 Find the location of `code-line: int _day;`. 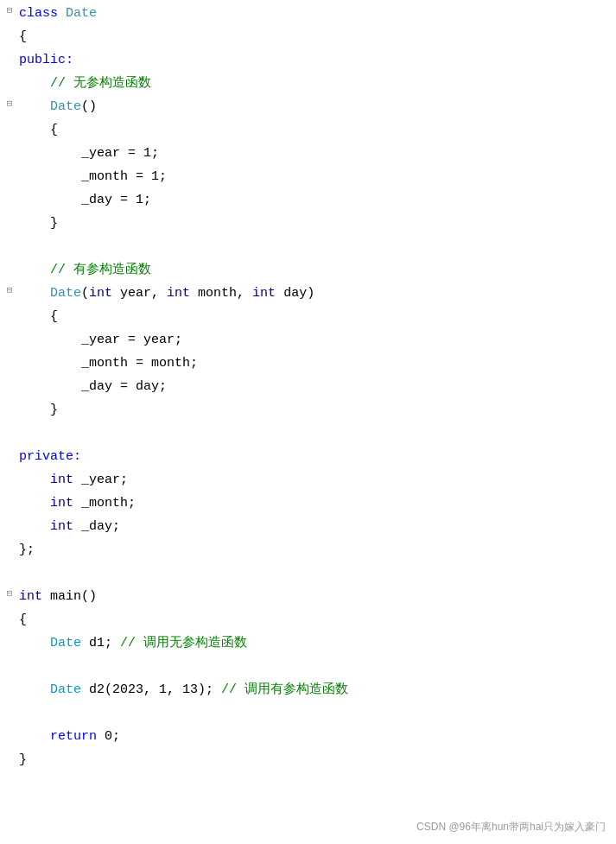

code-line: int _day; is located at coordinates (308, 529).